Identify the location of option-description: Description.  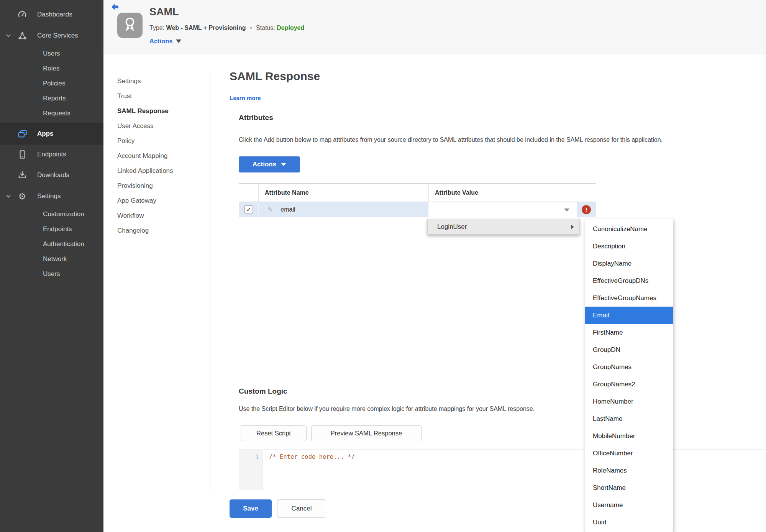
(629, 246).